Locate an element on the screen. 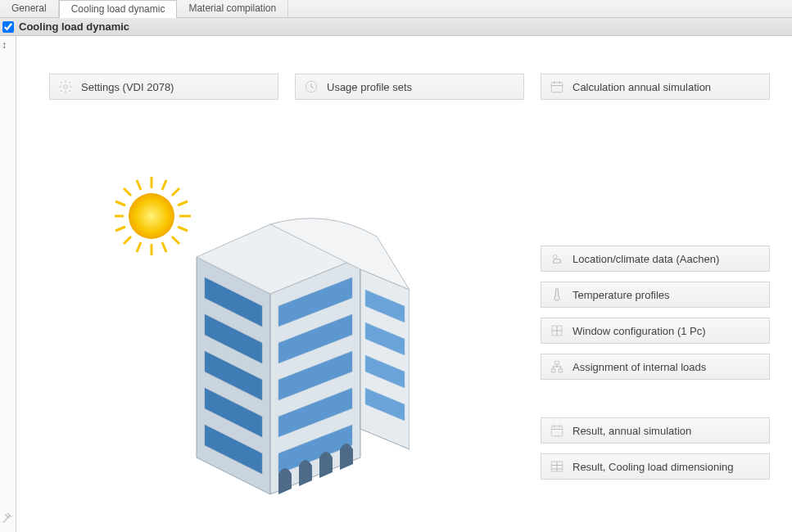  assignment-internal-loads-button: Assignment of internal loads is located at coordinates (655, 367).